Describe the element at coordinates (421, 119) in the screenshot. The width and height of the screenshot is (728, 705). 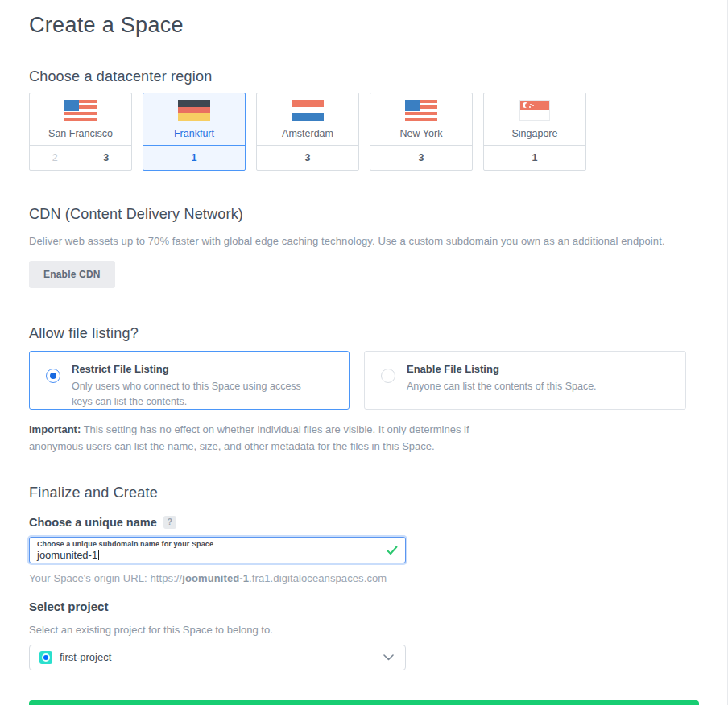
I see `region-card-top: New York` at that location.